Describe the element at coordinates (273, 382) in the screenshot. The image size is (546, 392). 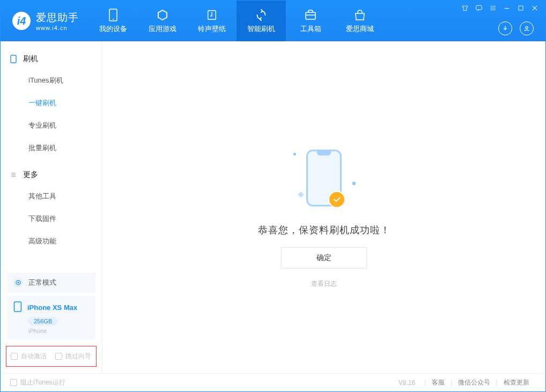
I see `footer: 阻止iTunes运行 V8.16 客服 微信公众号 检查更新` at that location.